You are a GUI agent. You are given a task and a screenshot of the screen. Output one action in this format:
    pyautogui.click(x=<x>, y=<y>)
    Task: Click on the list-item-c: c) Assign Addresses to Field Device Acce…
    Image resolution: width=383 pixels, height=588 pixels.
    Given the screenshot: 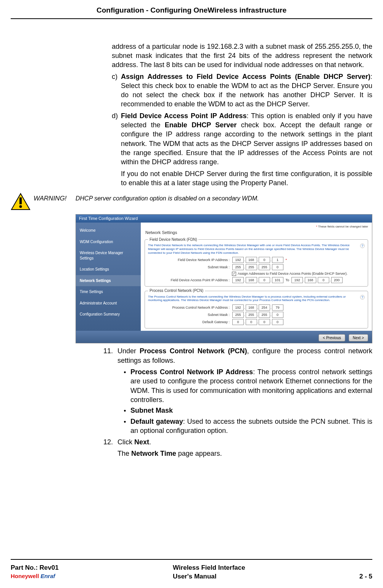 What is the action you would take?
    pyautogui.click(x=242, y=91)
    